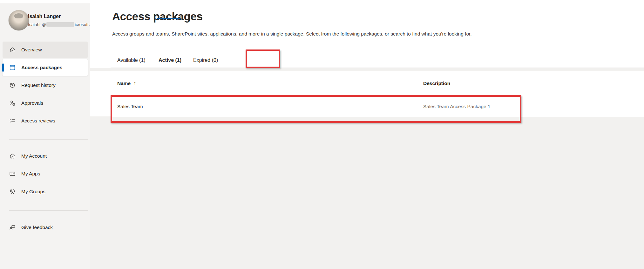  What do you see at coordinates (170, 60) in the screenshot?
I see `tab-active: Active (1)` at bounding box center [170, 60].